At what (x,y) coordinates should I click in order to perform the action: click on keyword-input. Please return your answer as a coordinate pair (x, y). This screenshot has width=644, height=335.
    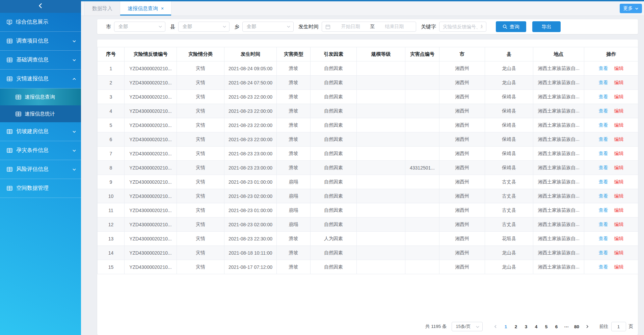
    Looking at the image, I should click on (463, 27).